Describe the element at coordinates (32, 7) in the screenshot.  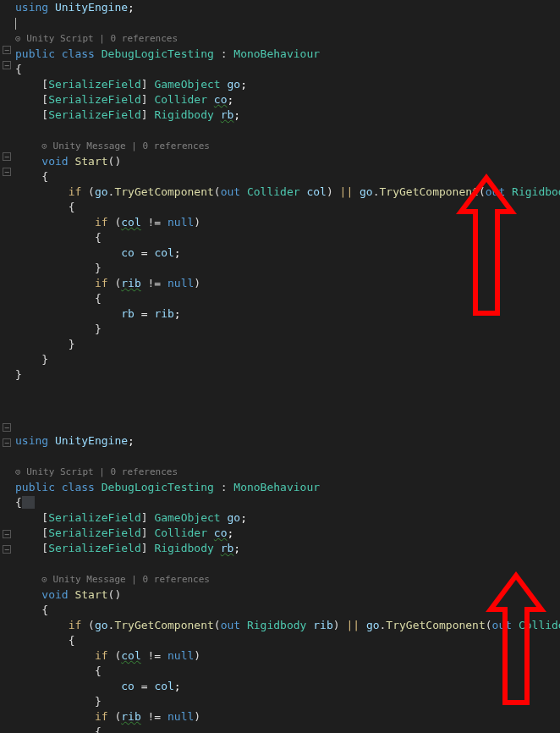
I see `kw-using: using` at that location.